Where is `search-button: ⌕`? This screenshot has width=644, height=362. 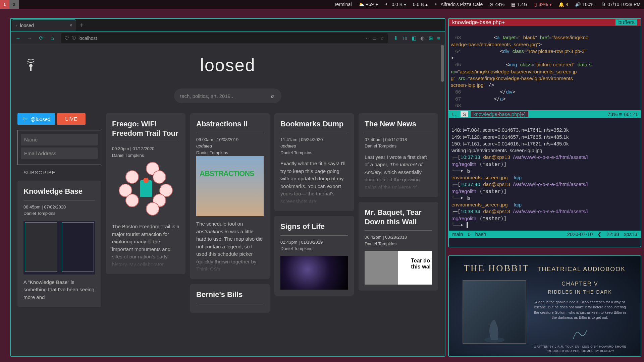
search-button: ⌕ is located at coordinates (273, 96).